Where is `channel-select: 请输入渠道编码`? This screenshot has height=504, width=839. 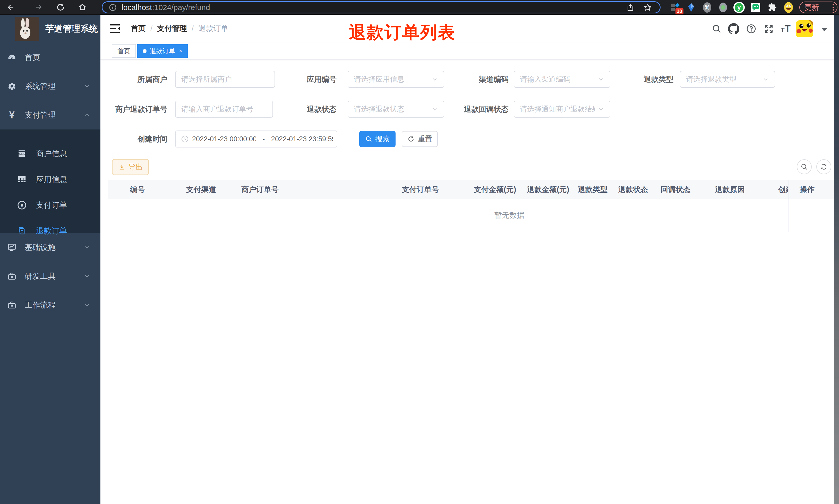 channel-select: 请输入渠道编码 is located at coordinates (562, 79).